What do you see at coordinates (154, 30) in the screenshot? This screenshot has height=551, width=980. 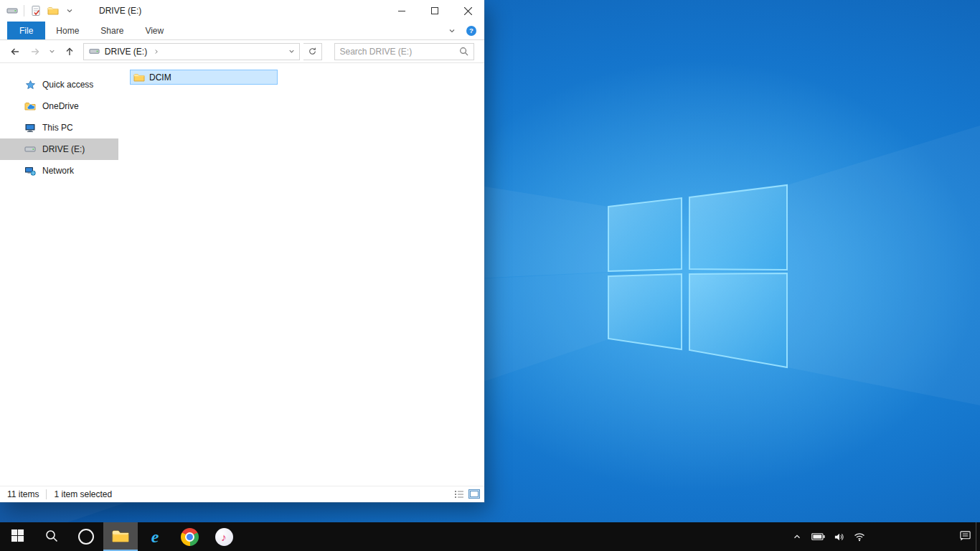 I see `tab-view: View` at bounding box center [154, 30].